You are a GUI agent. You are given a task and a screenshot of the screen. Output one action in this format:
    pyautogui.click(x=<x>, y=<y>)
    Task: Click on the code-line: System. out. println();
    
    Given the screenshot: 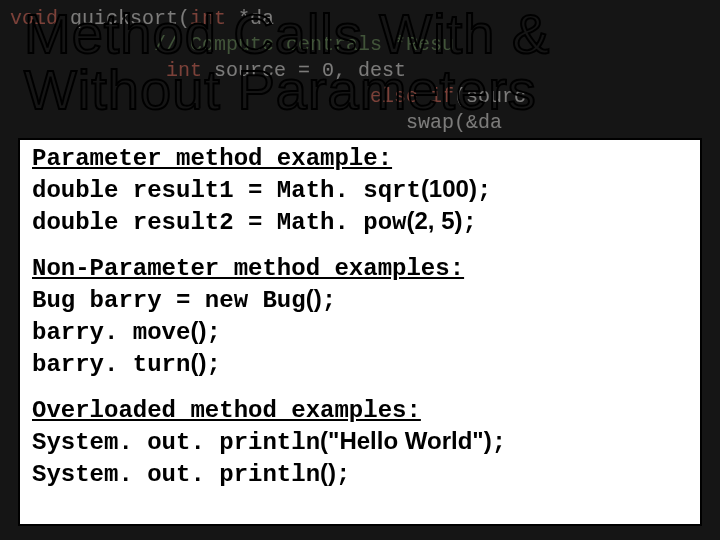 What is the action you would take?
    pyautogui.click(x=360, y=474)
    